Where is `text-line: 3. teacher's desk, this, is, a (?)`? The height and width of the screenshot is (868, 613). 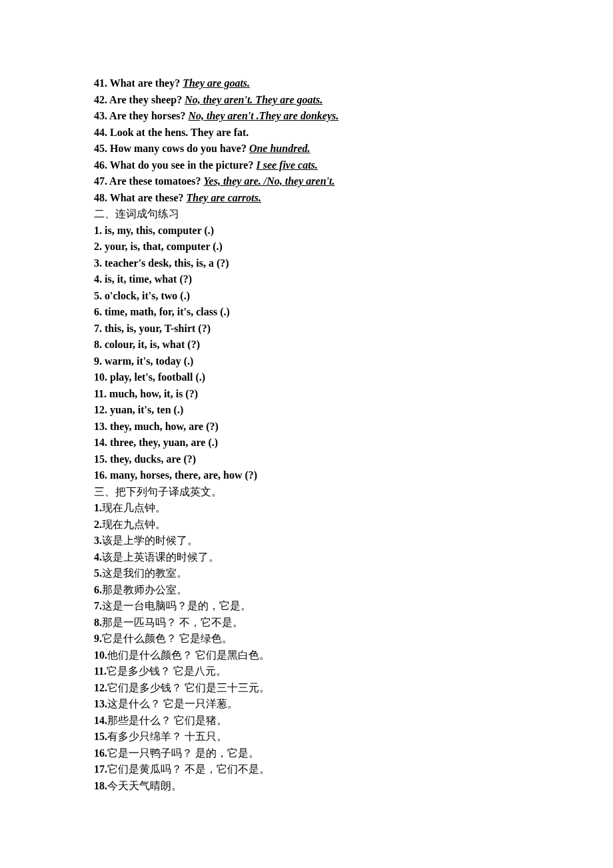
text-line: 3. teacher's desk, this, is, a (?) is located at coordinates (313, 264).